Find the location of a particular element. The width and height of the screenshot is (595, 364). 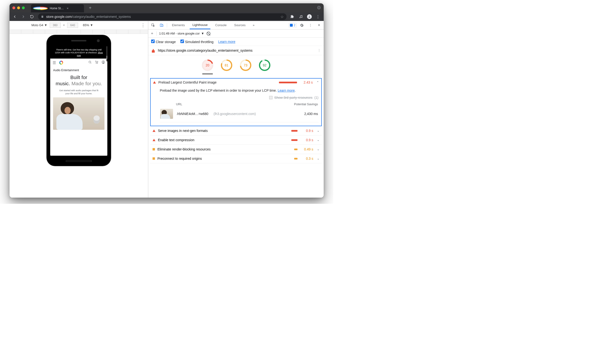

clear-storage-checkbox: Clear storage is located at coordinates (163, 42).